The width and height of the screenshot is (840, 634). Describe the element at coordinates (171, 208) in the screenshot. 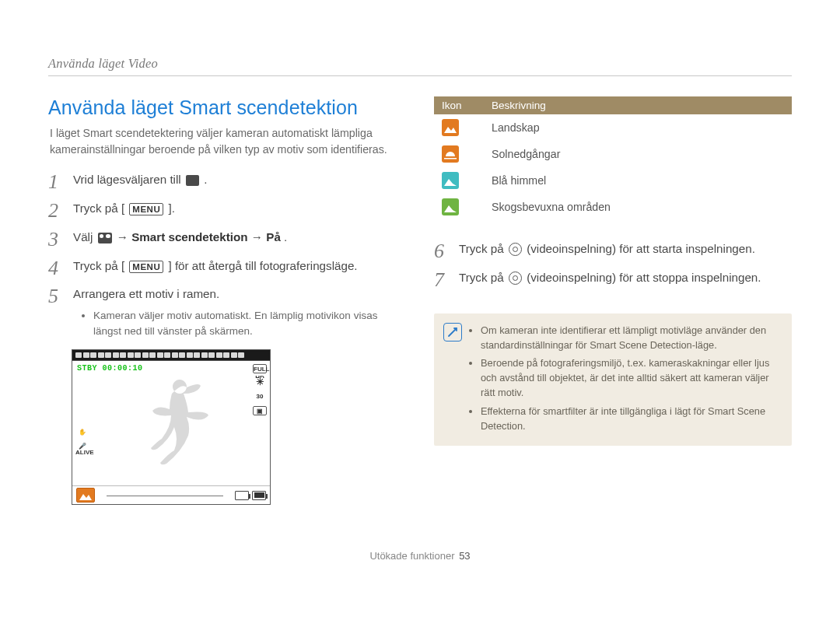

I see `step-2-text-b: ].` at that location.